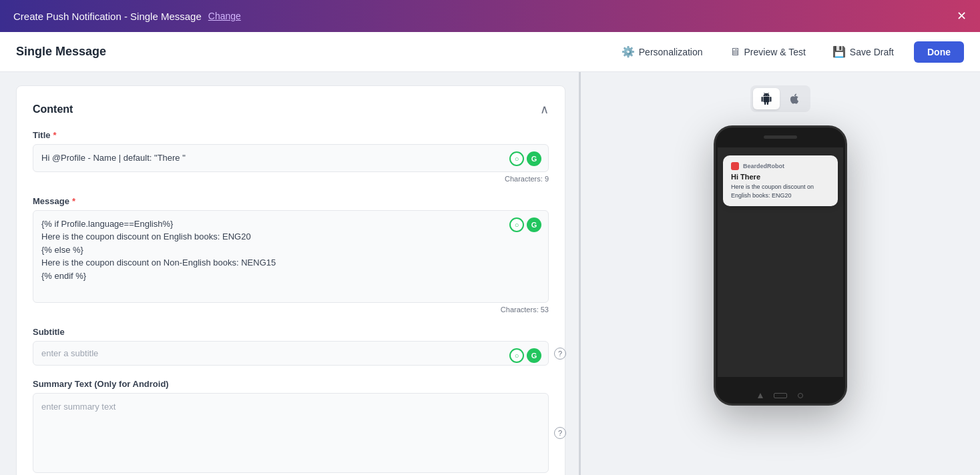  Describe the element at coordinates (291, 158) in the screenshot. I see `title-input-container: Hi @Profile - Name | default: "There " ○…` at that location.